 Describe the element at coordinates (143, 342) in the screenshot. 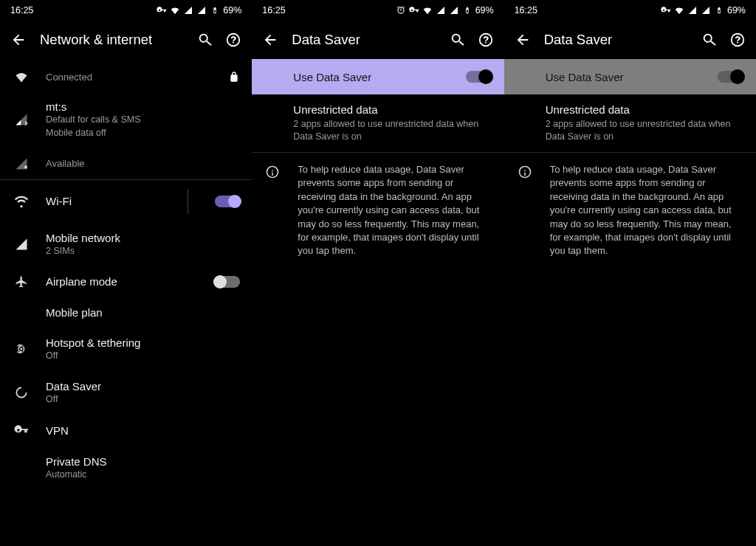

I see `hotspot-label: Hotspot & tethering` at that location.